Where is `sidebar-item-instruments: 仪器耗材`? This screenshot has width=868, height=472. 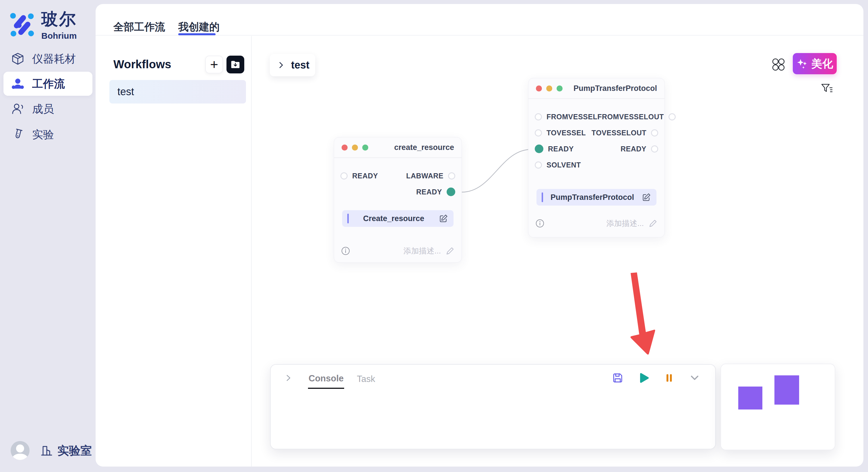 sidebar-item-instruments: 仪器耗材 is located at coordinates (48, 59).